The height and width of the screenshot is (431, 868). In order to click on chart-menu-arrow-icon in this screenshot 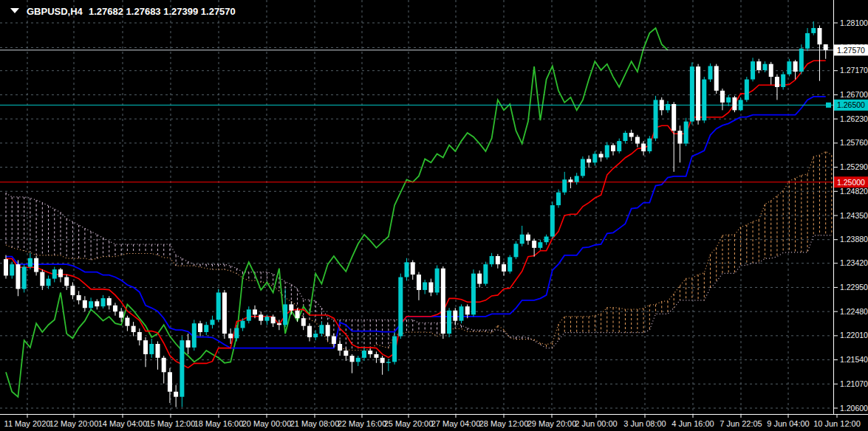, I will do `click(15, 10)`.